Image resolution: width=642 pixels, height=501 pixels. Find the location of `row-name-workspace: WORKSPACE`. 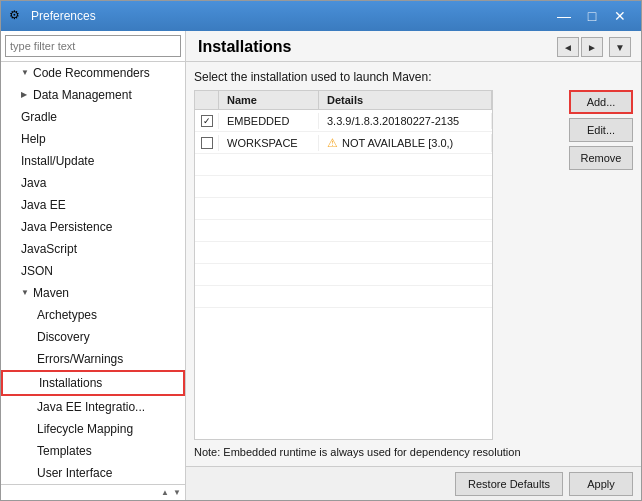

row-name-workspace: WORKSPACE is located at coordinates (269, 143).